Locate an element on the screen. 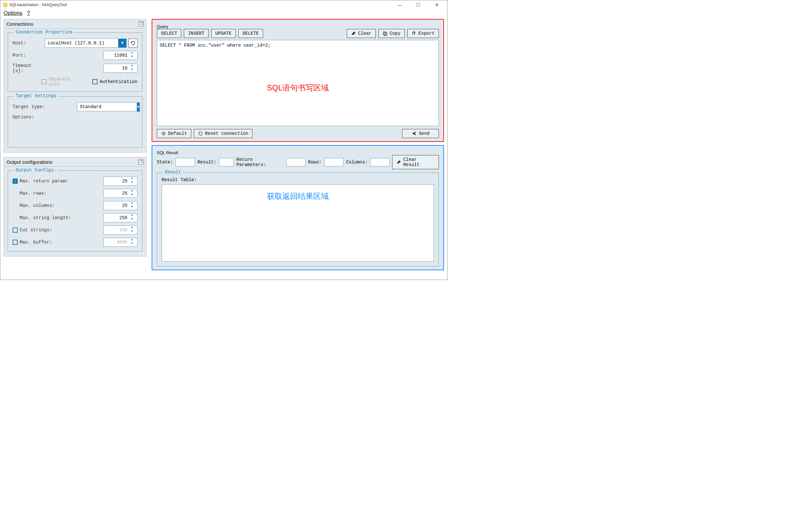  separate-auth-checkbox is located at coordinates (44, 81).